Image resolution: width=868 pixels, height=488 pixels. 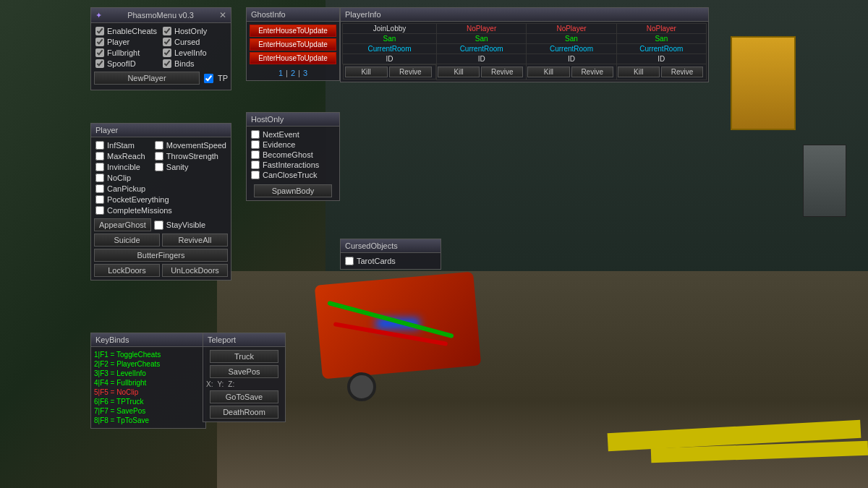 I want to click on revive-btn-2: Revive, so click(x=502, y=72).